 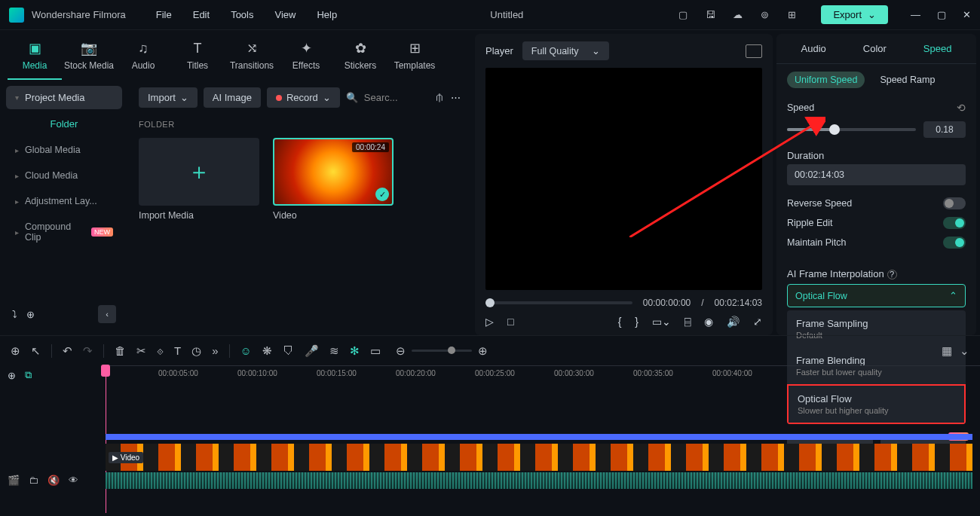 I want to click on reverse-speed-toggle, so click(x=954, y=203).